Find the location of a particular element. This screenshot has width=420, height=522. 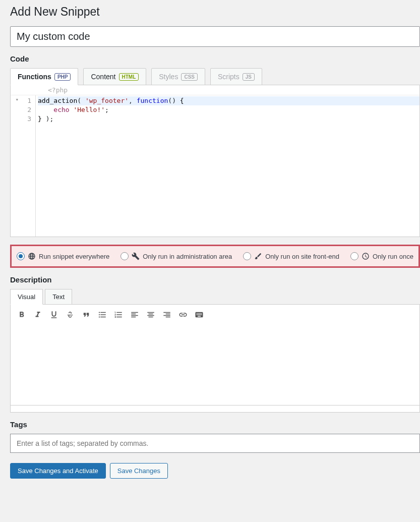

radio-everywhere is located at coordinates (21, 256).